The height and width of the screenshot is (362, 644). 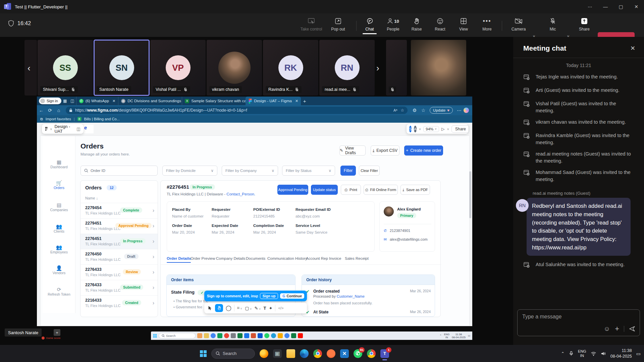 I want to click on read-aloud-icon: Aᵃ, so click(x=395, y=110).